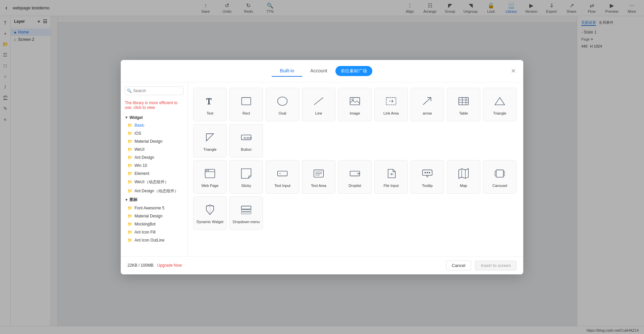  Describe the element at coordinates (154, 216) in the screenshot. I see `sidebar-material-icons: 📁 Material Design` at that location.